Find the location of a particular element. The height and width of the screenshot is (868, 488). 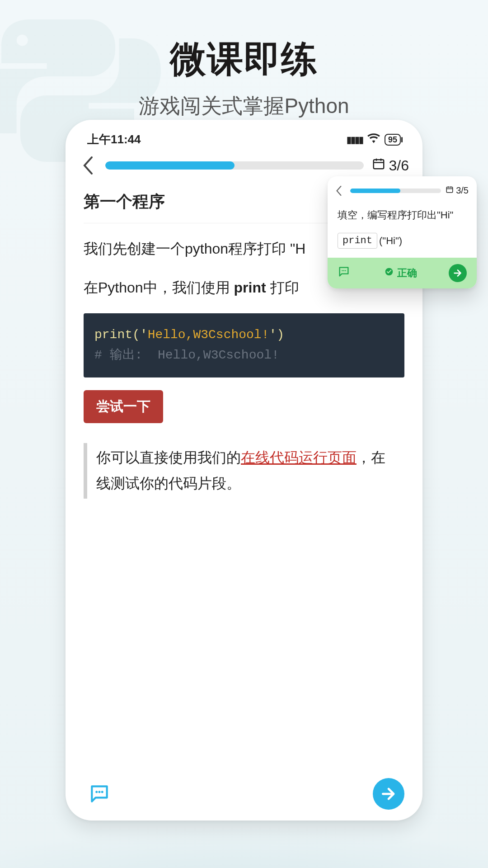

code-keyword: print is located at coordinates (113, 335).